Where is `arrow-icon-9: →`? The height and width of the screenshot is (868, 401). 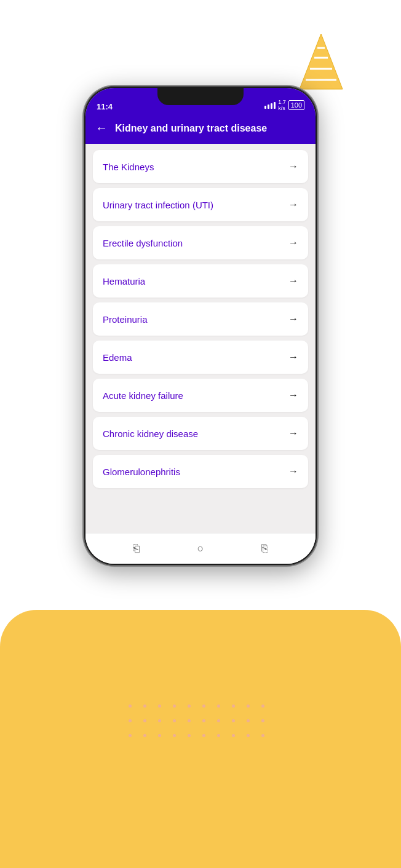 arrow-icon-9: → is located at coordinates (293, 471).